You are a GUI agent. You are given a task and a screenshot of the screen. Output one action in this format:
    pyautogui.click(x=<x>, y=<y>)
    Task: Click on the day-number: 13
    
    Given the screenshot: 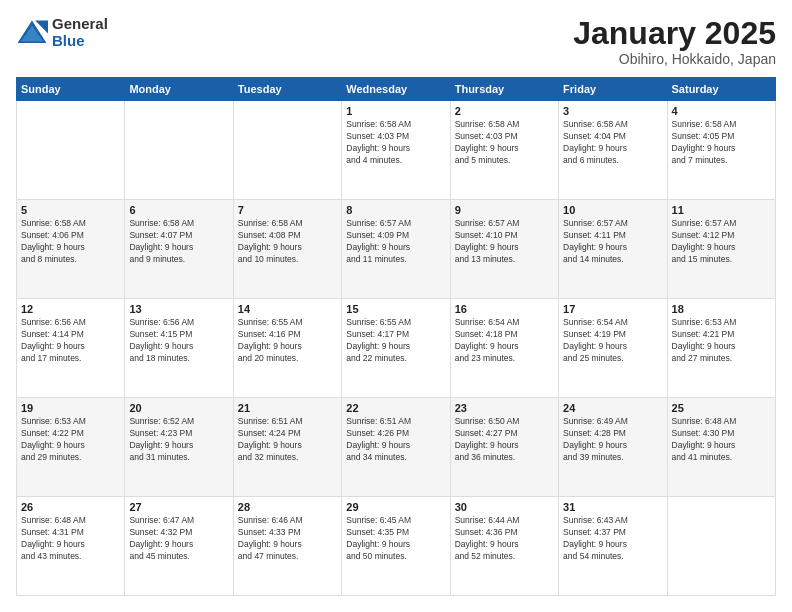 What is the action you would take?
    pyautogui.click(x=178, y=309)
    